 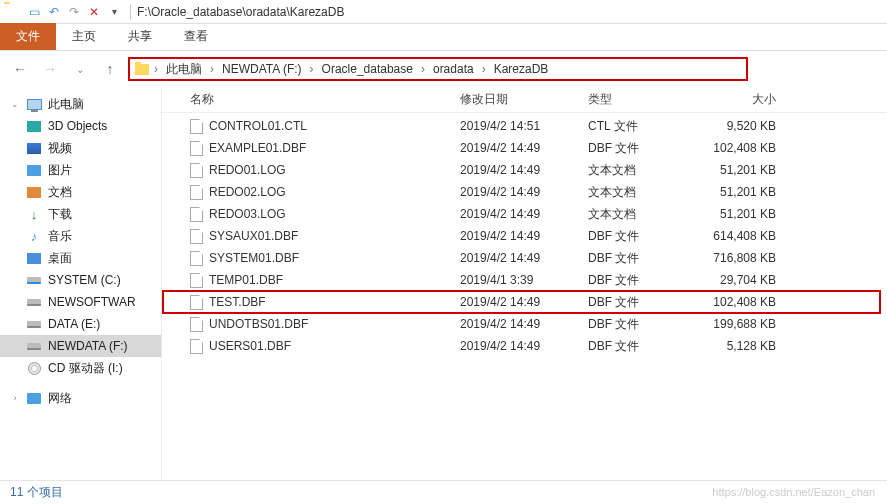 I want to click on tab-share: 共享, so click(x=140, y=36).